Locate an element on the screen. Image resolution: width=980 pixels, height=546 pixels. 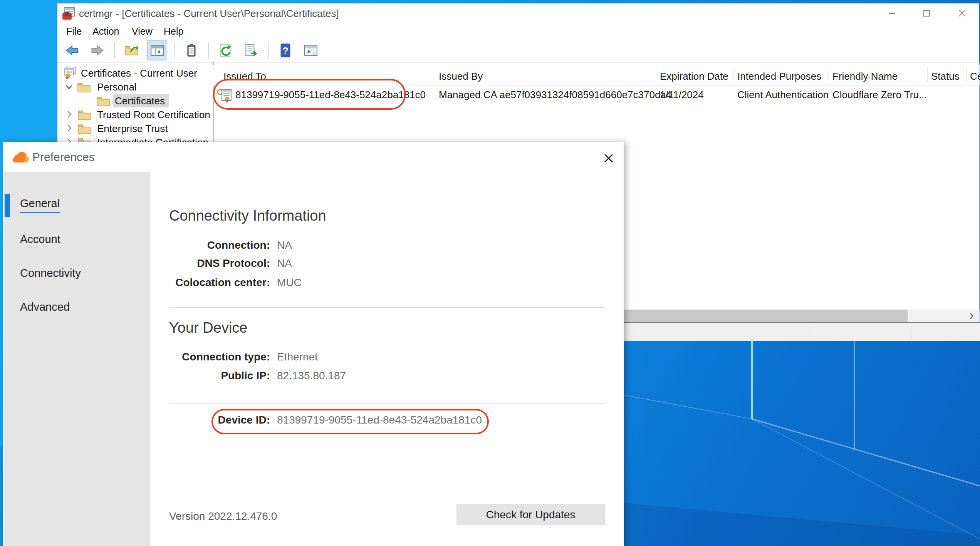
check-for-updates-button: Check for Updates is located at coordinates (531, 515).